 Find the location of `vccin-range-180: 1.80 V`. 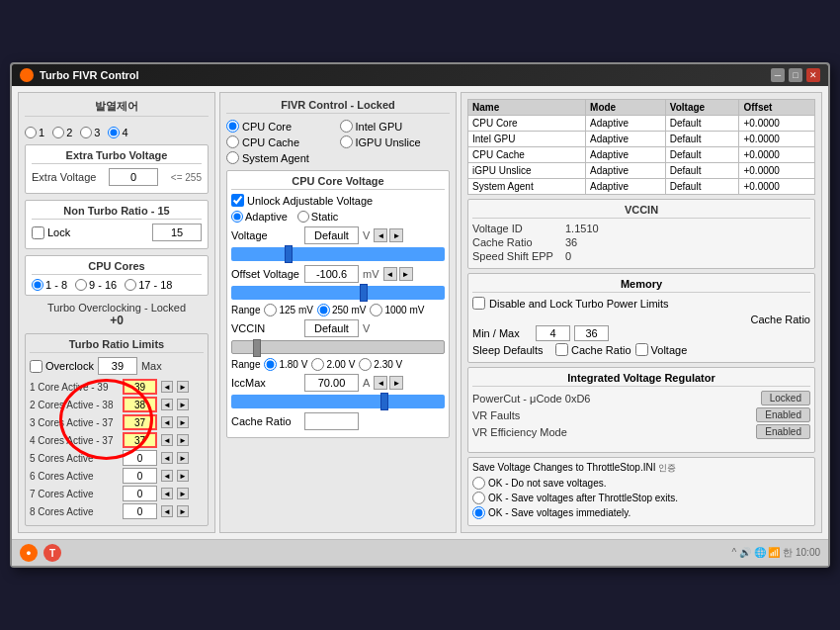

vccin-range-180: 1.80 V is located at coordinates (286, 364).